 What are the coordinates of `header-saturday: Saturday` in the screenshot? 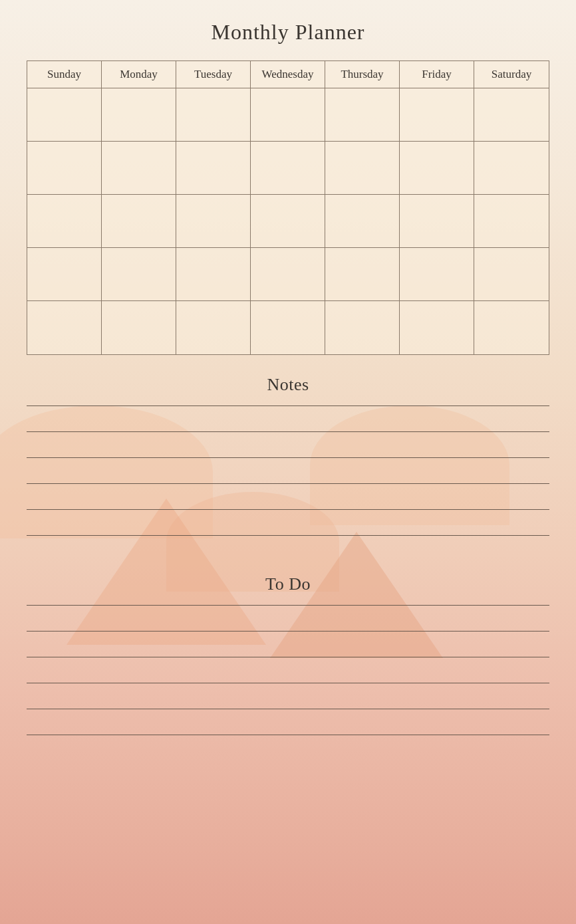 It's located at (511, 74).